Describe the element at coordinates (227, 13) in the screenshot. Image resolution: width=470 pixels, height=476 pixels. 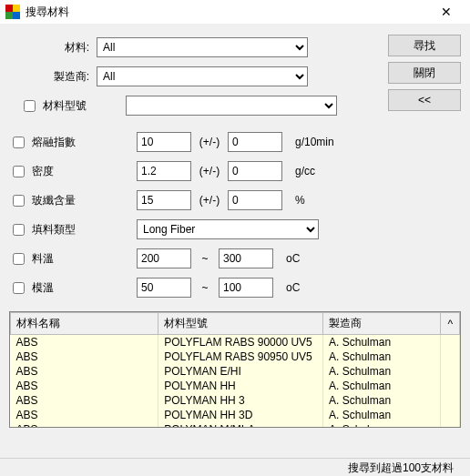
I see `window-title: 搜尋材料` at that location.